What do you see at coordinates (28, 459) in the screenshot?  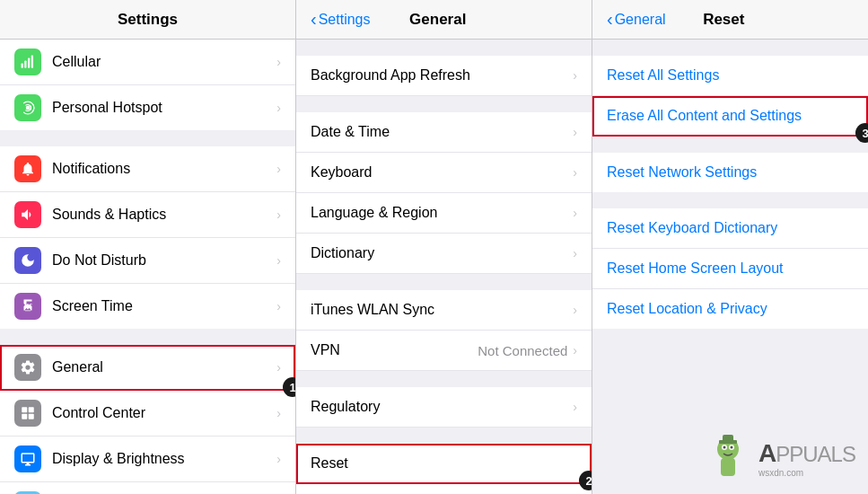 I see `display-icon` at bounding box center [28, 459].